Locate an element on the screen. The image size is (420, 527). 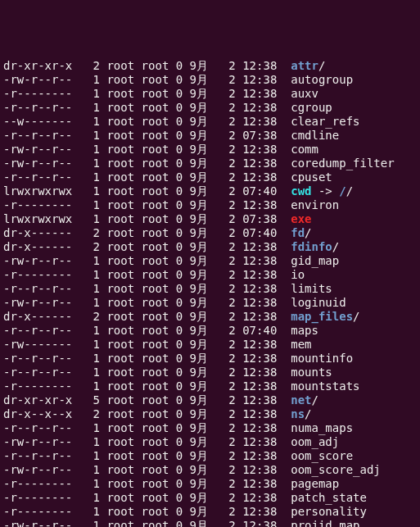
listing-row: -rw-r--r-- 1 root root 0 9月 2 12:38 oom_… is located at coordinates (210, 470).